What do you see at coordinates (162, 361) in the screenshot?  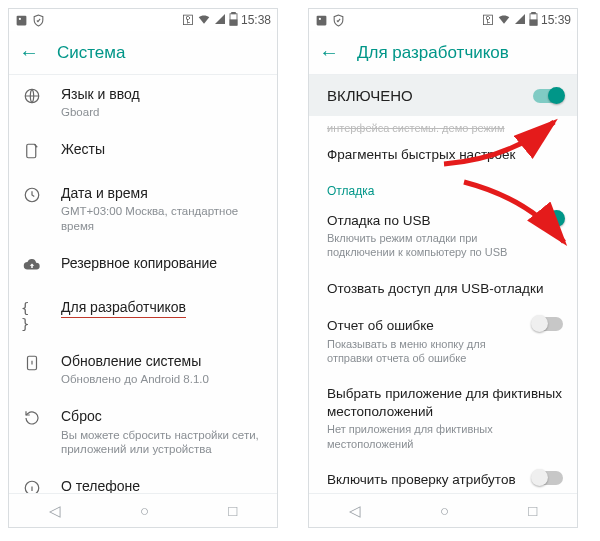 I see `item-title: Обновление системы` at bounding box center [162, 361].